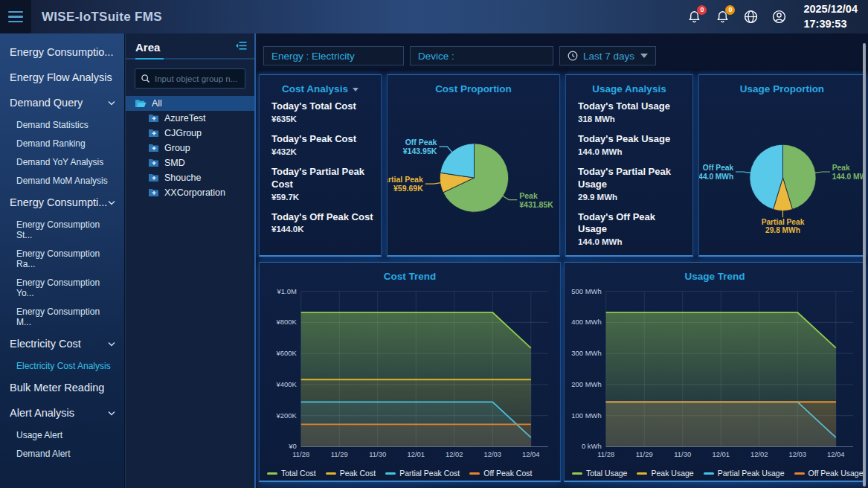  I want to click on energy-filter: Energy : Electricity, so click(333, 56).